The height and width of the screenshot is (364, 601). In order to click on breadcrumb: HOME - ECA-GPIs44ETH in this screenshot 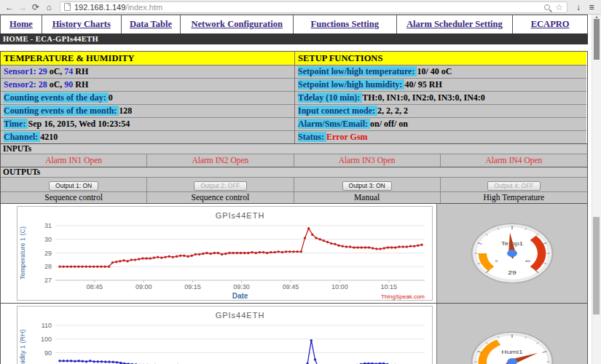, I will do `click(294, 39)`.